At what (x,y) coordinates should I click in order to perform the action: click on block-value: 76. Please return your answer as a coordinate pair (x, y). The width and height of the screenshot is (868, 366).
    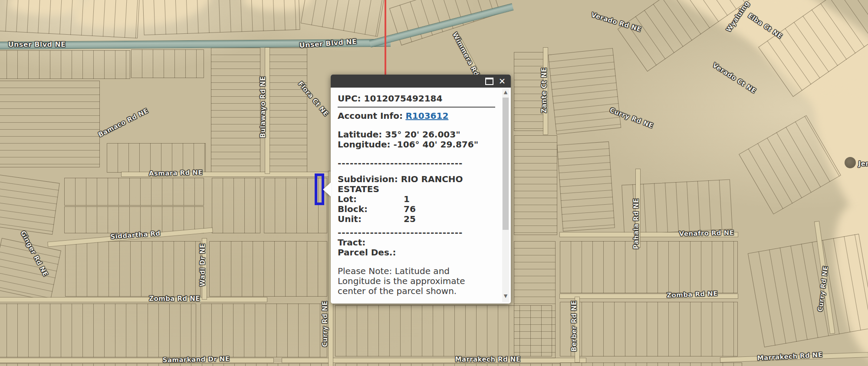
    Looking at the image, I should click on (410, 209).